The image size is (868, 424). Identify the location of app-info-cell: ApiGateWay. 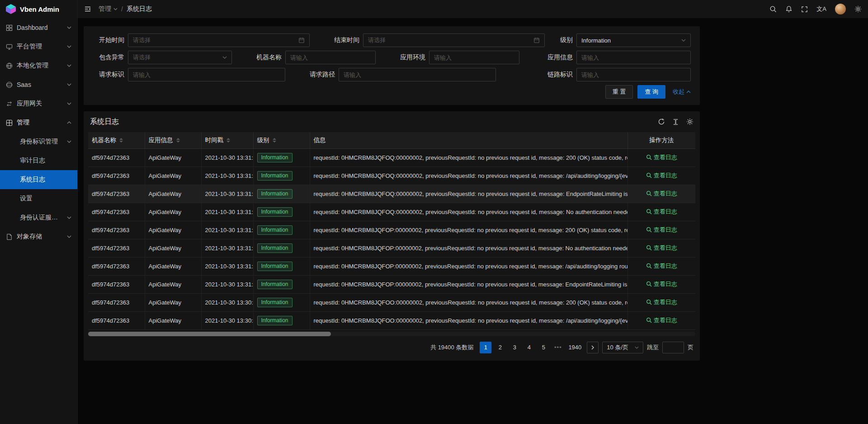
(173, 266).